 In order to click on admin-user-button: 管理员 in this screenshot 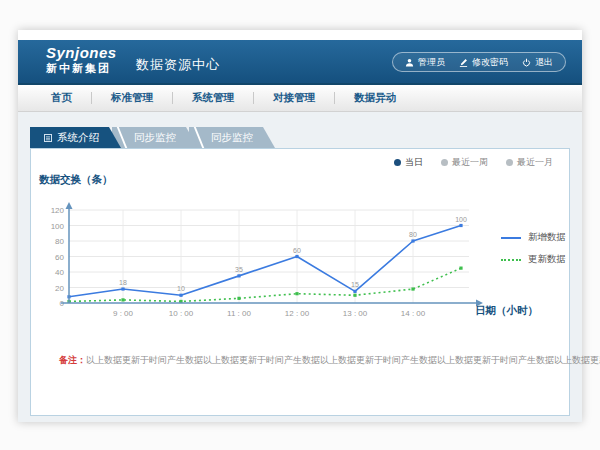, I will do `click(425, 62)`.